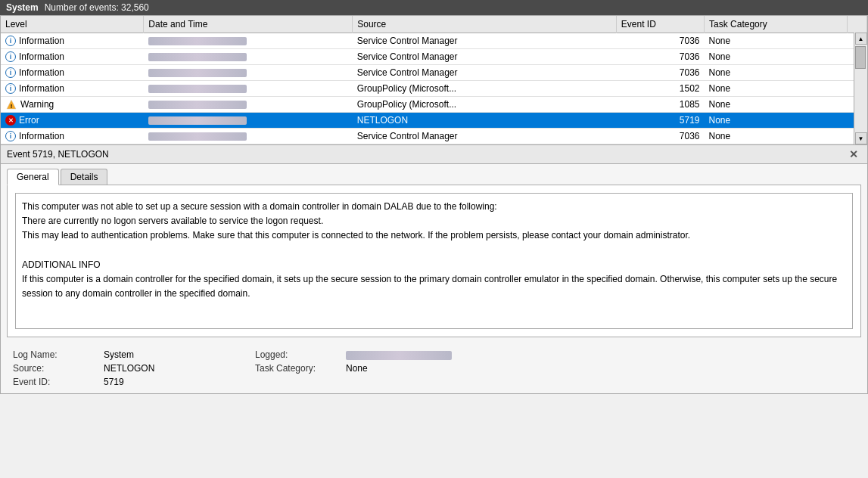 This screenshot has height=478, width=868. I want to click on col-header-source: Source, so click(484, 24).